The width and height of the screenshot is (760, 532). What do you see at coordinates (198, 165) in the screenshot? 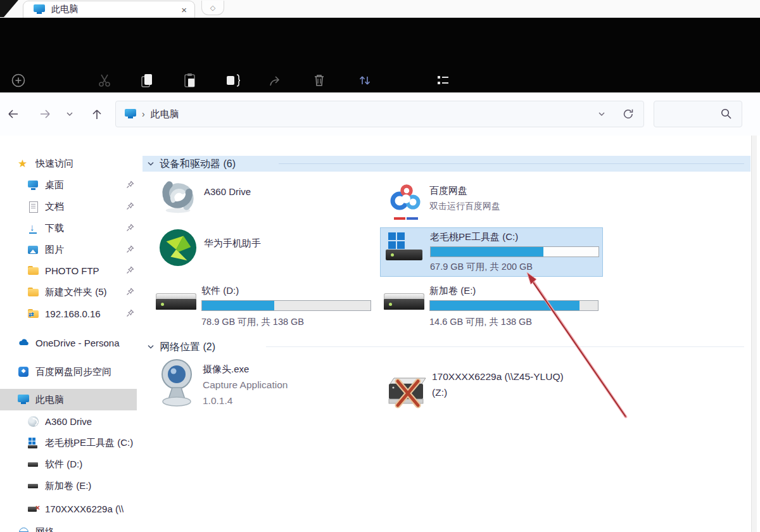
I see `section-title-drives: 设备和驱动器 (6)` at bounding box center [198, 165].